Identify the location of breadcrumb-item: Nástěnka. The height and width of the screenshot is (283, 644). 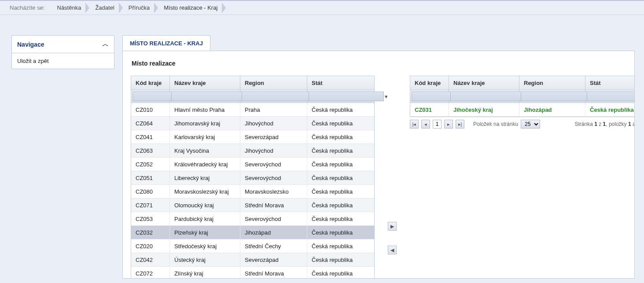
(70, 8).